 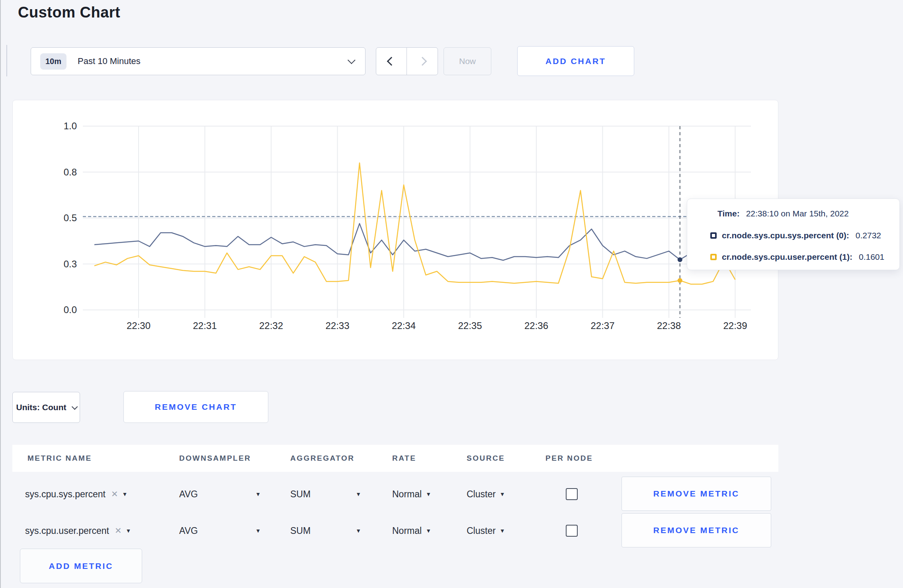 I want to click on chevron-left-icon, so click(x=392, y=61).